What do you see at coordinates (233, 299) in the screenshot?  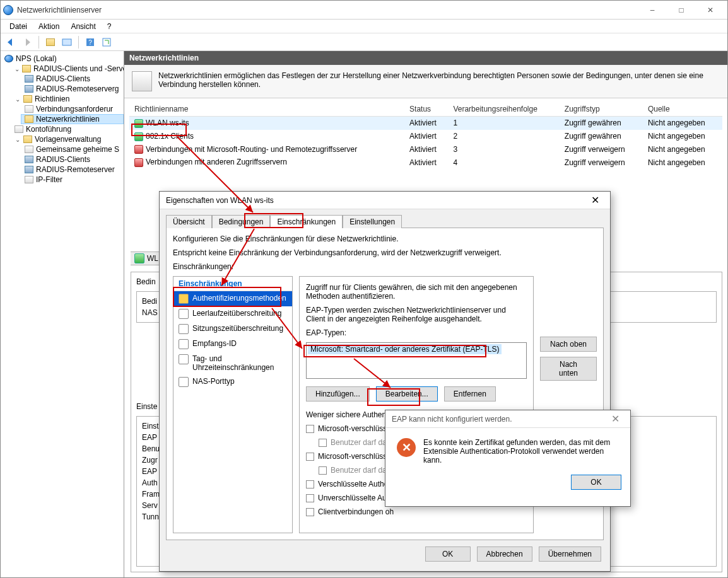 I see `constraint-auth: Authentifizierungsmethoden` at bounding box center [233, 299].